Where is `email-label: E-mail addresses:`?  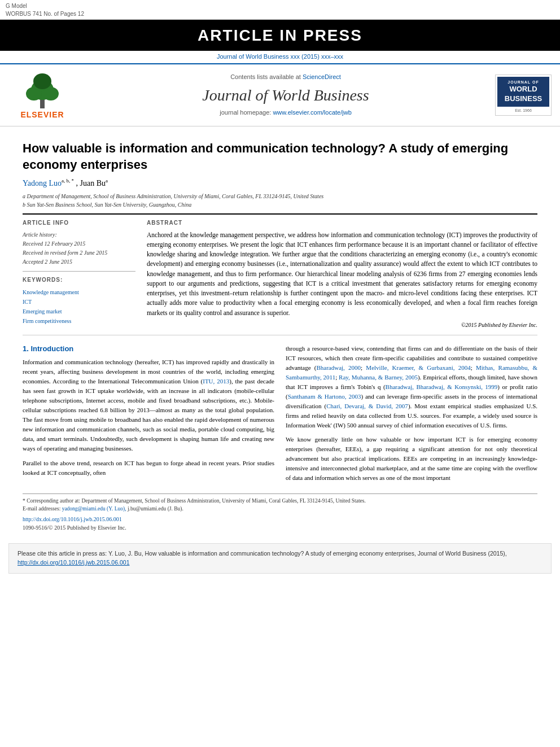 email-label: E-mail addresses: is located at coordinates (42, 509).